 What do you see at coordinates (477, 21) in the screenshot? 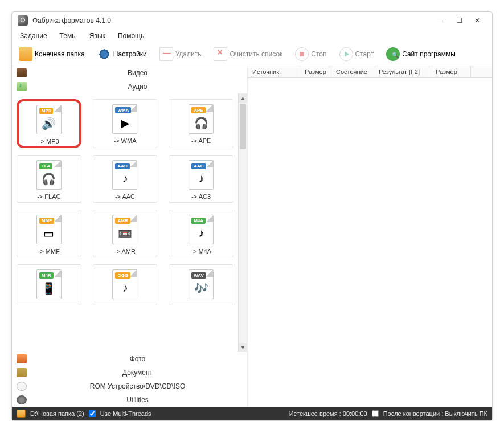
I see `close-button: ✕` at bounding box center [477, 21].